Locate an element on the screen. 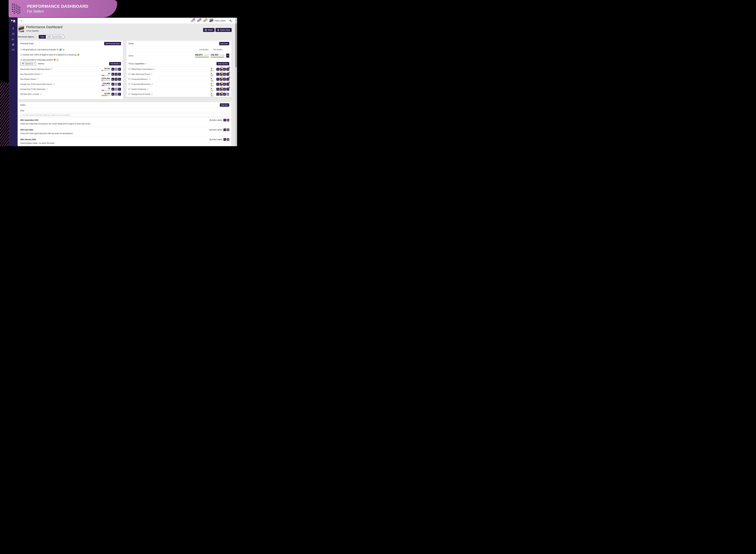 This screenshot has width=756, height=554. scroll-up-icon: ▲ is located at coordinates (236, 19).